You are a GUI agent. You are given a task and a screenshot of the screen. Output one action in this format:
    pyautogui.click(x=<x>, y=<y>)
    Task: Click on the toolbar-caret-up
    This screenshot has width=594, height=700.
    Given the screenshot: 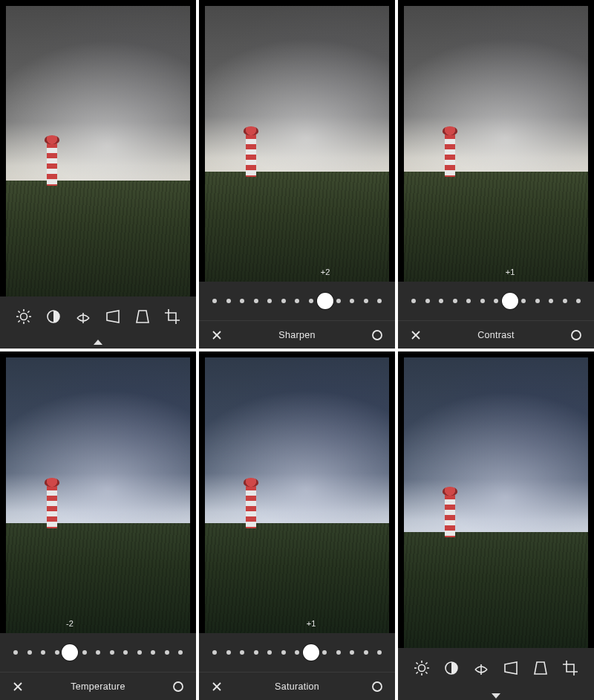 What is the action you would take?
    pyautogui.click(x=98, y=343)
    